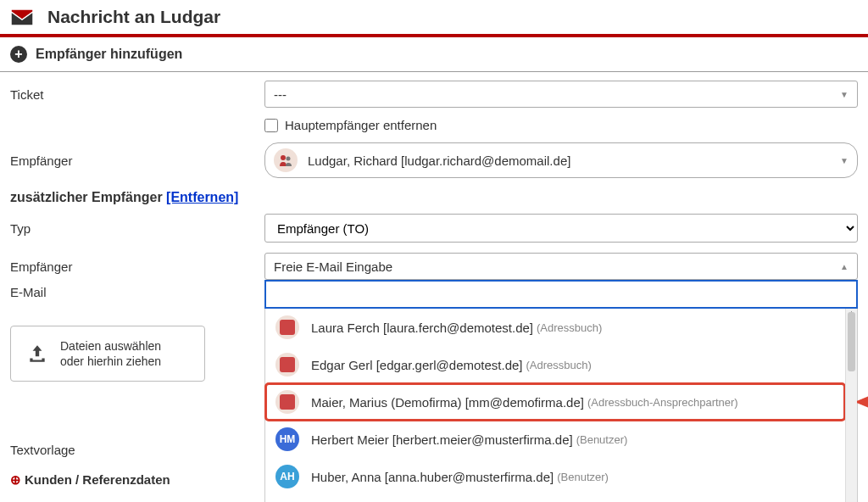  Describe the element at coordinates (361, 126) in the screenshot. I see `remove-main-recipient-label: Hauptempfänger entfernen` at that location.